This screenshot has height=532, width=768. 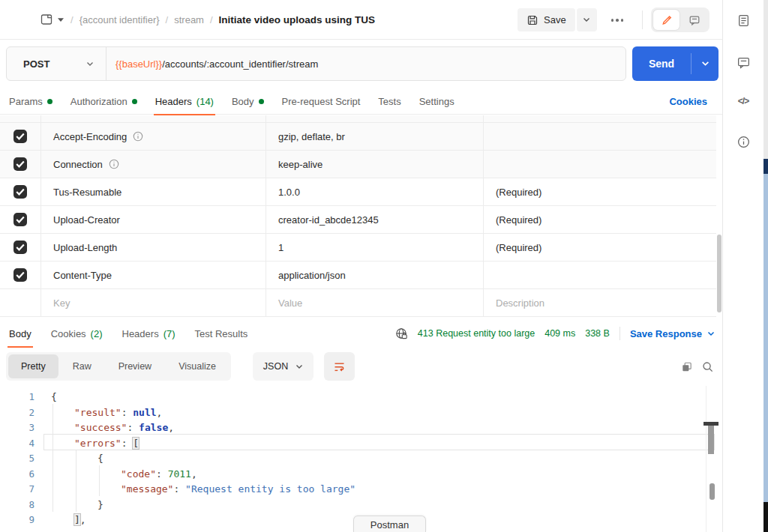 I want to click on wrap-text-button, so click(x=339, y=366).